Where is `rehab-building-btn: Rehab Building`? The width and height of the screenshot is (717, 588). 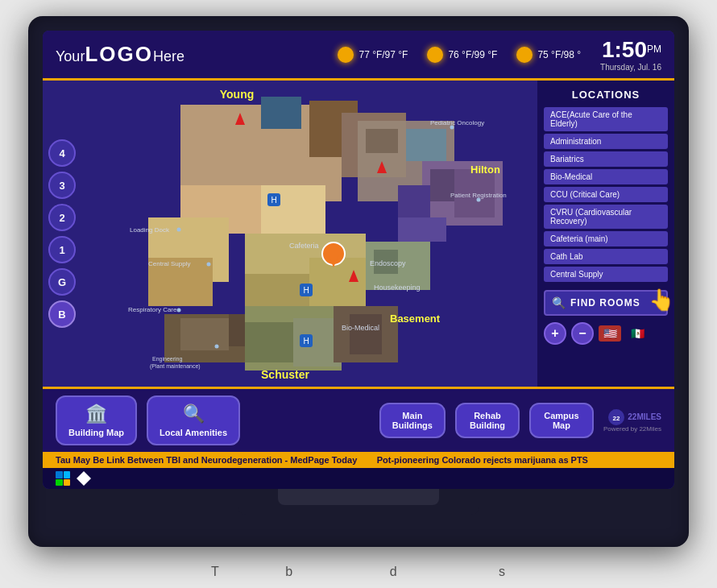 rehab-building-btn: Rehab Building is located at coordinates (487, 420).